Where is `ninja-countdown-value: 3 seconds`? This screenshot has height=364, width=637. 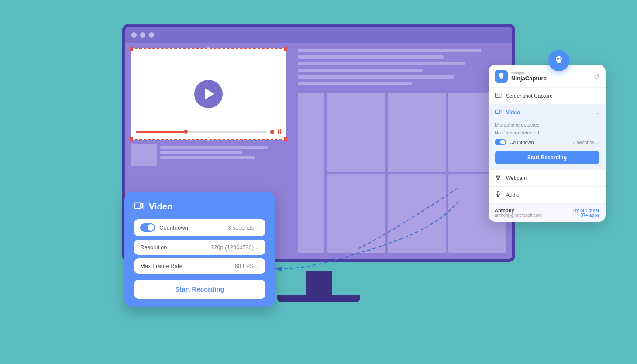 ninja-countdown-value: 3 seconds is located at coordinates (584, 142).